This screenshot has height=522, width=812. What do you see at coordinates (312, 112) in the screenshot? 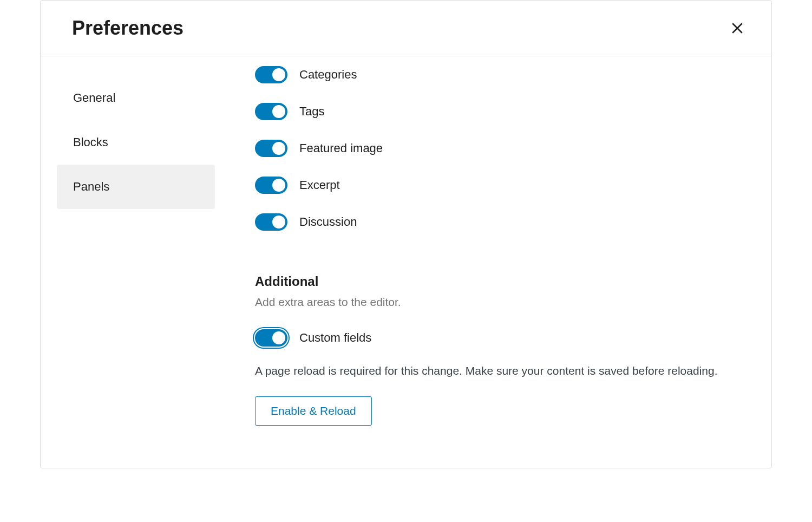
I see `toggle-label: Tags` at bounding box center [312, 112].